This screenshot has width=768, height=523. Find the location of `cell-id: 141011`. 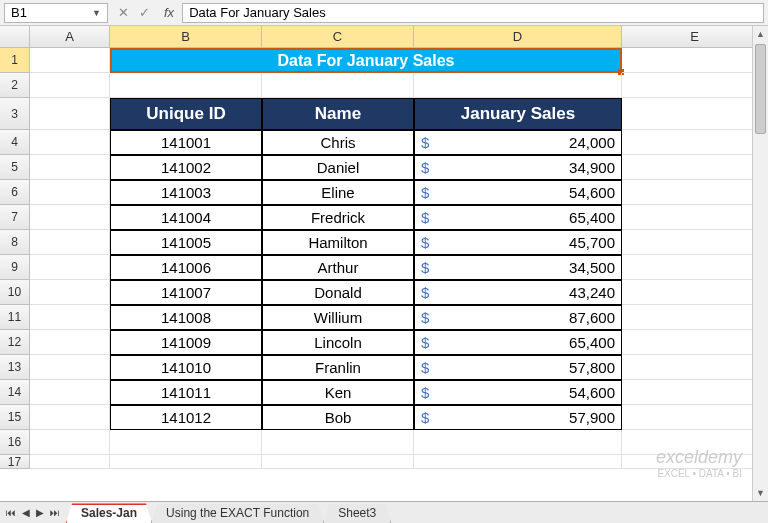

cell-id: 141011 is located at coordinates (186, 392).